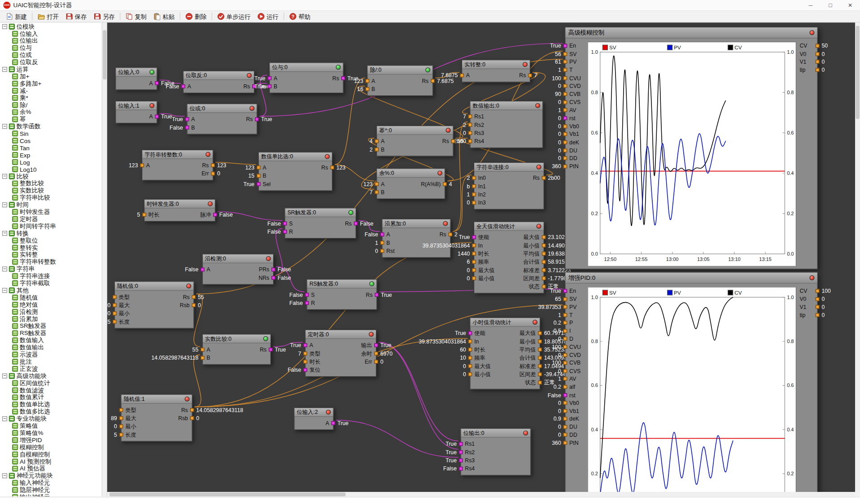 The image size is (860, 504). What do you see at coordinates (509, 186) in the screenshot?
I see `node-字符串连接:0: 字符串连接:02In0Rs2b00bIn11In20In3` at bounding box center [509, 186].